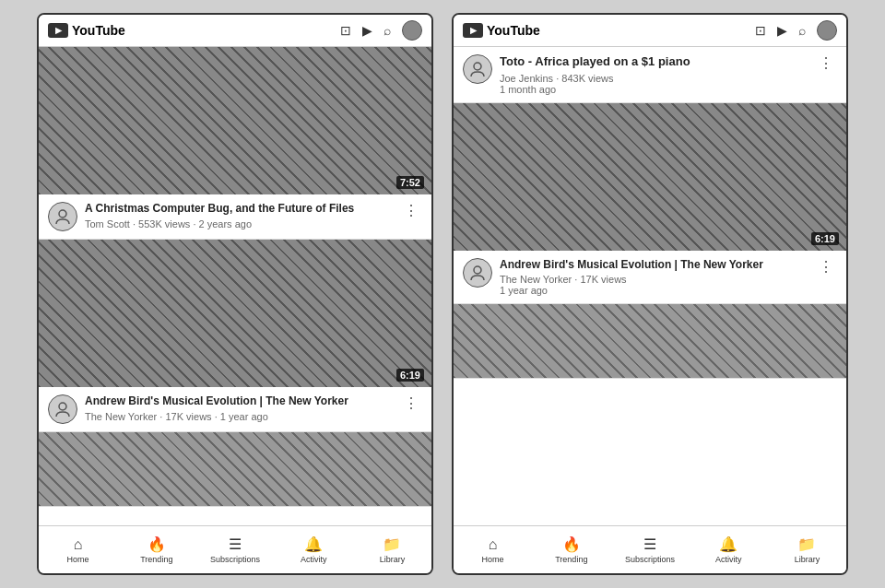 The image size is (885, 588). What do you see at coordinates (387, 30) in the screenshot?
I see `search-icon-left: ⌕` at bounding box center [387, 30].